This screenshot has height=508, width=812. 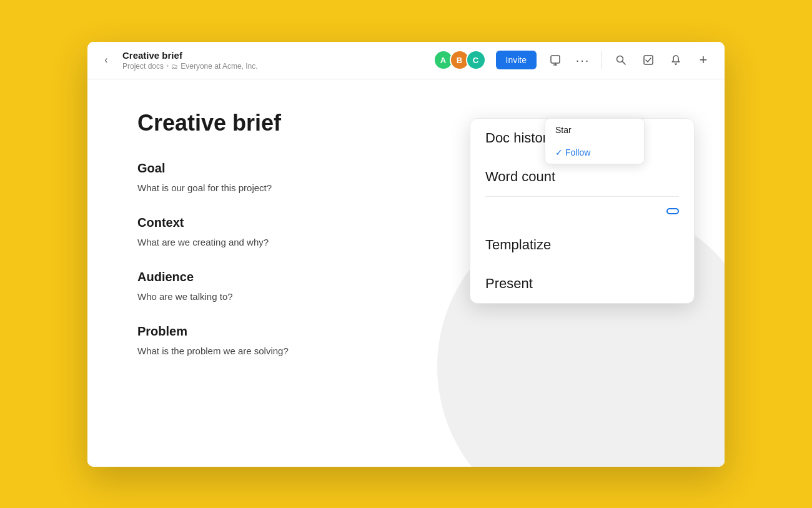 What do you see at coordinates (520, 177) in the screenshot?
I see `dropdown-word-count-label: Word count` at bounding box center [520, 177].